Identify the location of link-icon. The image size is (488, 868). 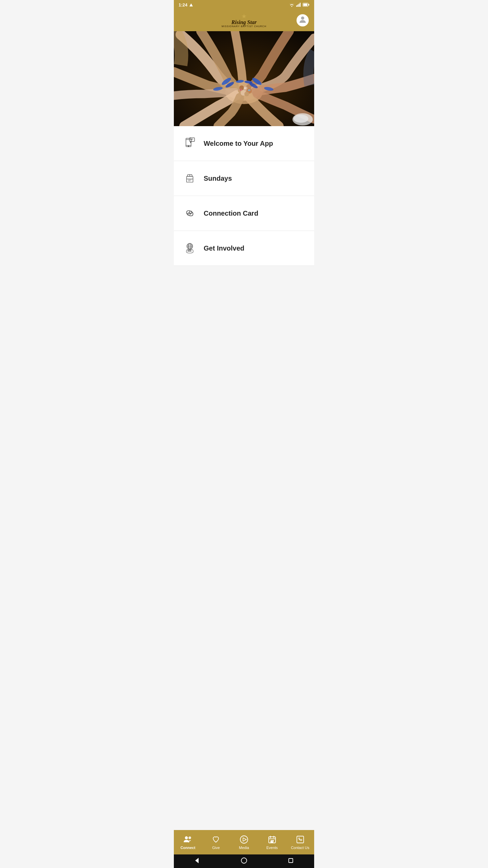
(190, 213).